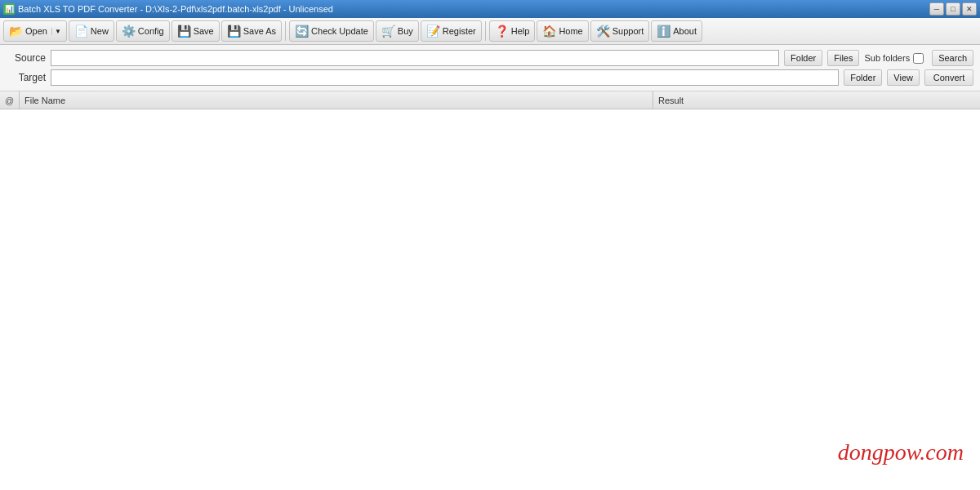 Image resolution: width=980 pixels, height=490 pixels. What do you see at coordinates (100, 31) in the screenshot?
I see `new-label: New` at bounding box center [100, 31].